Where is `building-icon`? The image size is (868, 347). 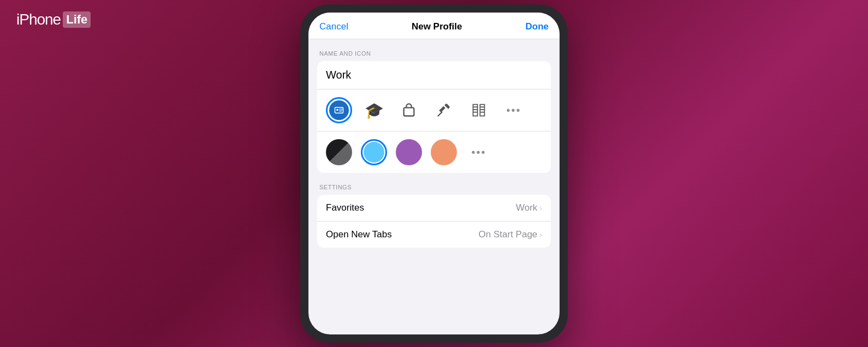
building-icon is located at coordinates (479, 110).